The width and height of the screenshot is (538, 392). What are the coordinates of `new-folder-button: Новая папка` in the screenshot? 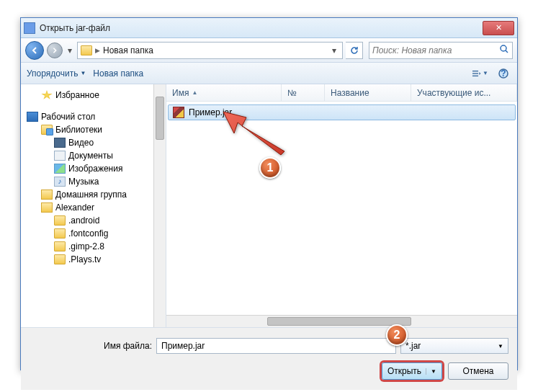 It's located at (118, 74).